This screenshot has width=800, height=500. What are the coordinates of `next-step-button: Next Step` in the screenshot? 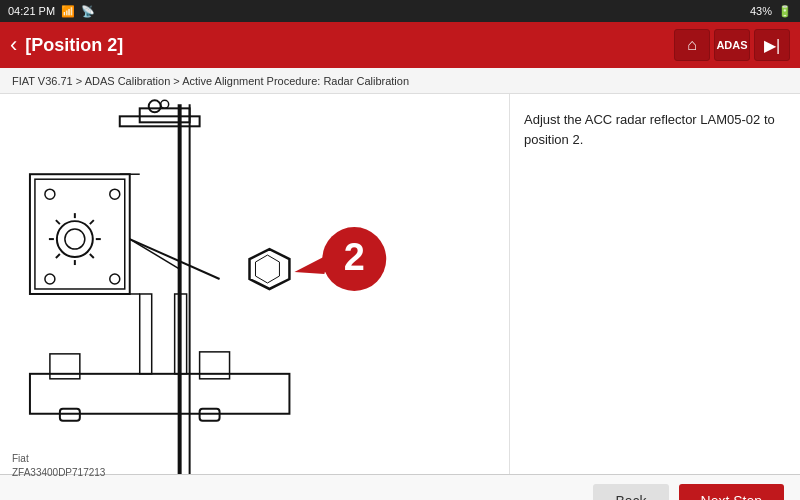 It's located at (732, 492).